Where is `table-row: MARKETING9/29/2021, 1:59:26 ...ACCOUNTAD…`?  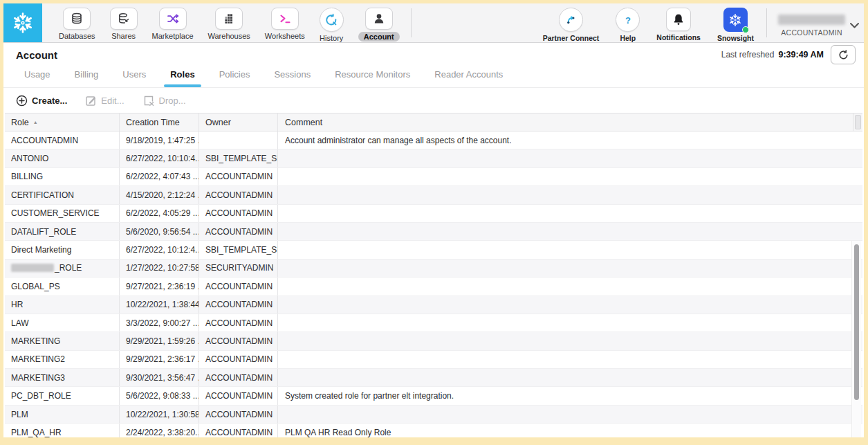 table-row: MARKETING9/29/2021, 1:59:26 ...ACCOUNTAD… is located at coordinates (434, 341).